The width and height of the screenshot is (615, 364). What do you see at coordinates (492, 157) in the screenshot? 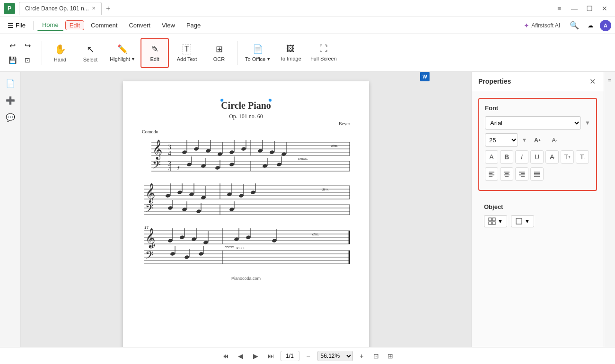
I see `font-color-btn: A` at bounding box center [492, 157].